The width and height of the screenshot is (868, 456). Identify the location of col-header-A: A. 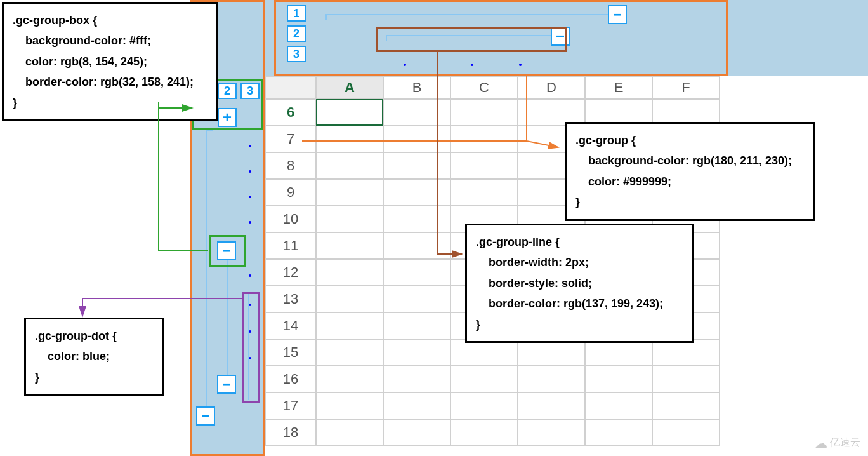
(350, 88).